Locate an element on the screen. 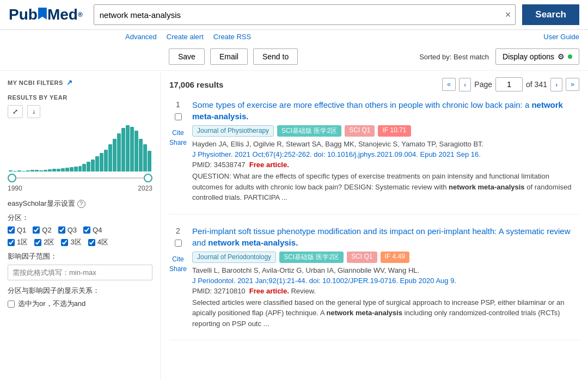 The width and height of the screenshot is (588, 380). save-button: Save is located at coordinates (187, 57).